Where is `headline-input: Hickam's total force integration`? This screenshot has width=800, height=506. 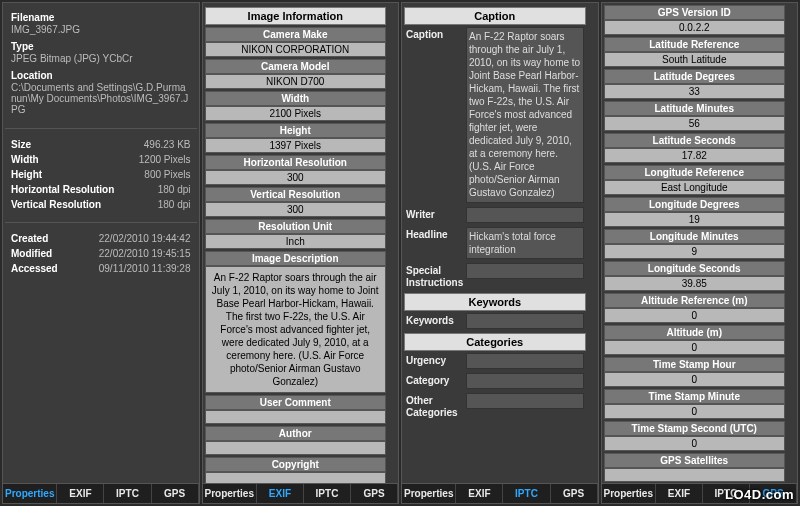 headline-input: Hickam's total force integration is located at coordinates (525, 243).